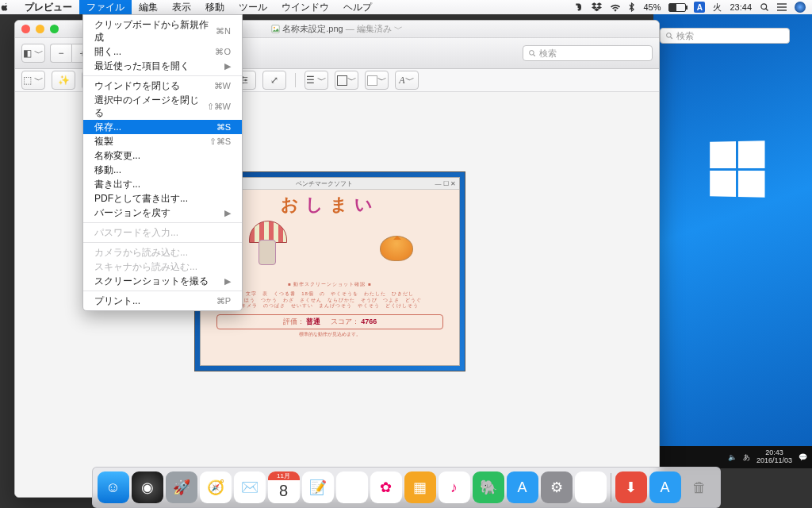  Describe the element at coordinates (802, 457) in the screenshot. I see `windows-notifications-icon: 💬` at that location.